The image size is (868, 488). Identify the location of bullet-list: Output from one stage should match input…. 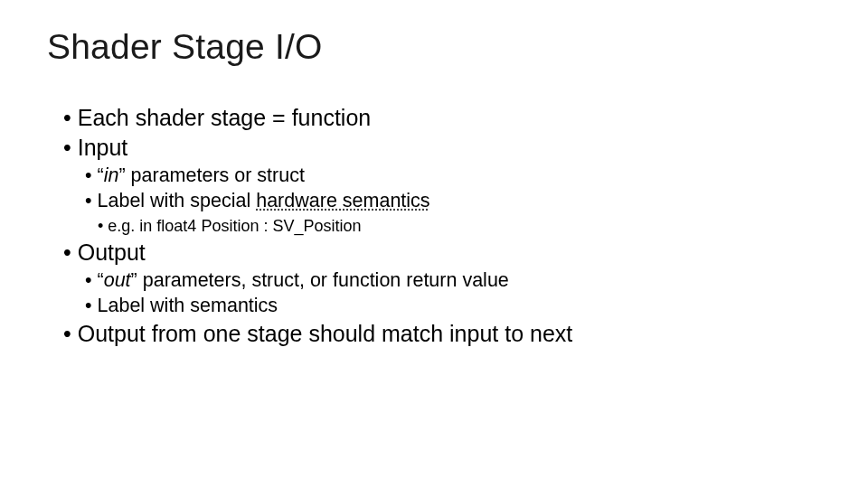
(444, 334).